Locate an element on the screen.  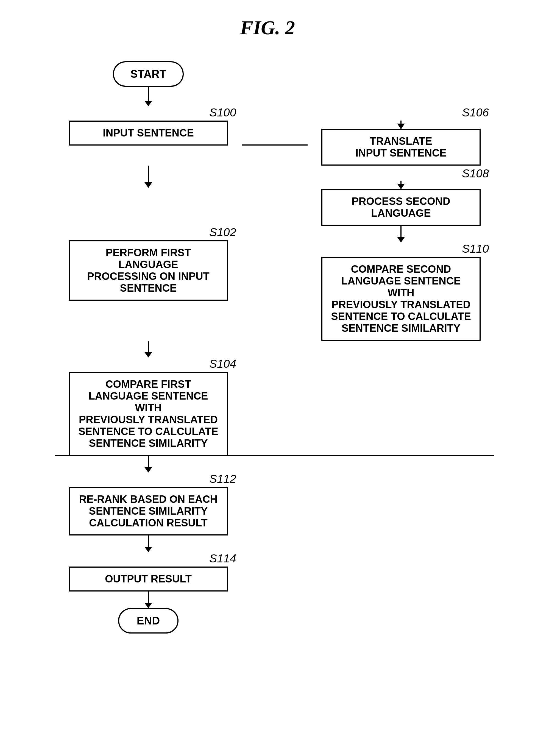
s102-node: PERFORM FIRST LANGUAGEPROCESSING ON INPU… is located at coordinates (148, 270).